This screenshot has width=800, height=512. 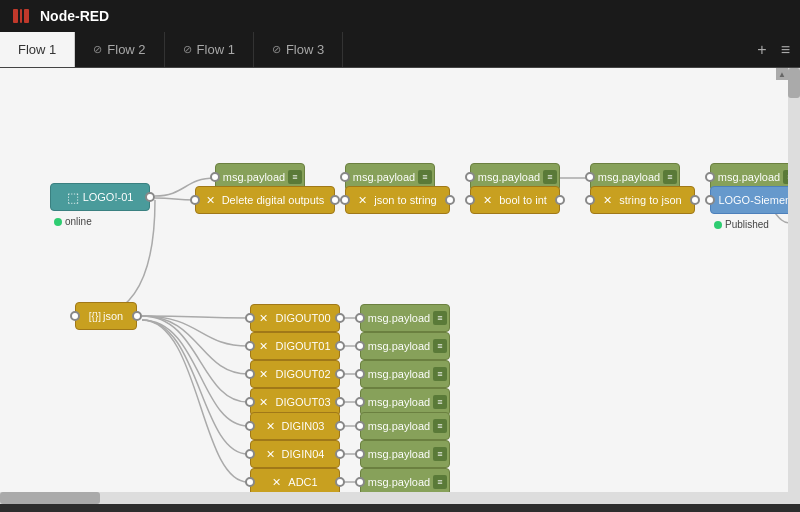 I want to click on logo-siemens-node: LOGO-Siemens Published, so click(x=755, y=200).